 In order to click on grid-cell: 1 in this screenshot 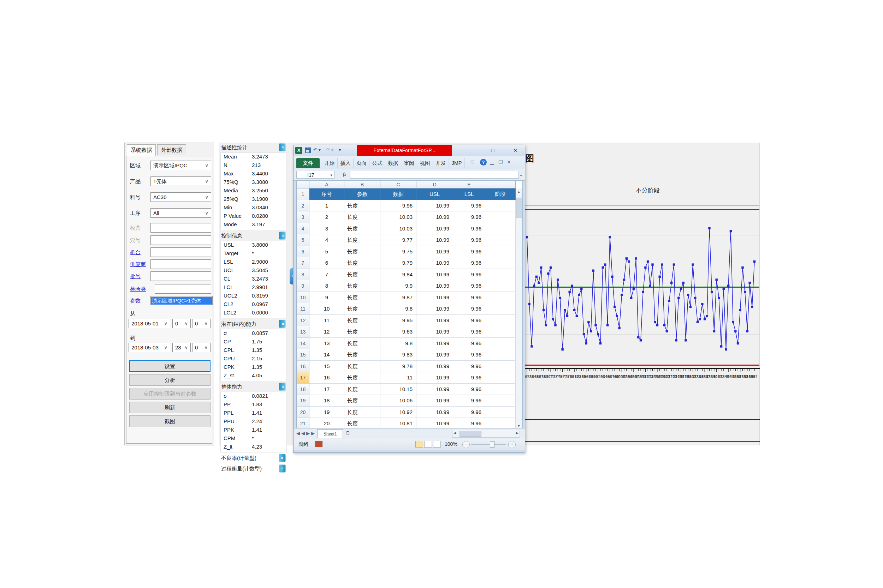, I will do `click(327, 206)`.